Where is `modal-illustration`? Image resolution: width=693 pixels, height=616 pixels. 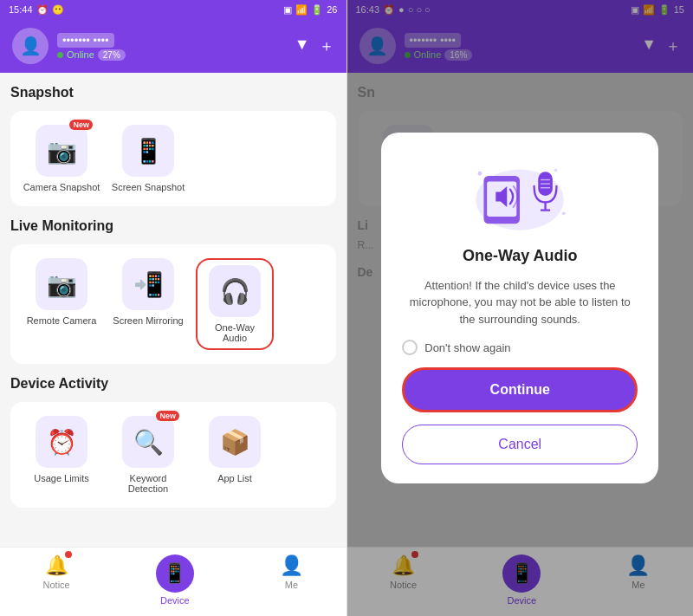
modal-illustration is located at coordinates (520, 196).